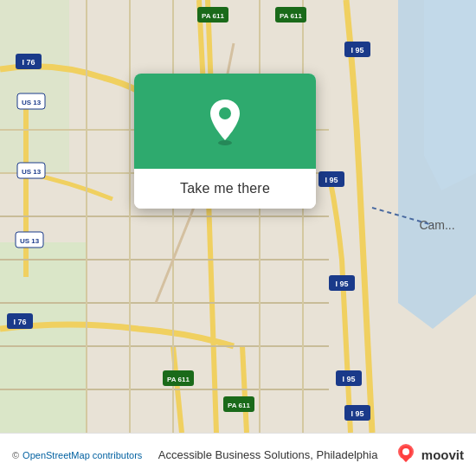 Image resolution: width=476 pixels, height=476 pixels. I want to click on card-map-header, so click(225, 121).